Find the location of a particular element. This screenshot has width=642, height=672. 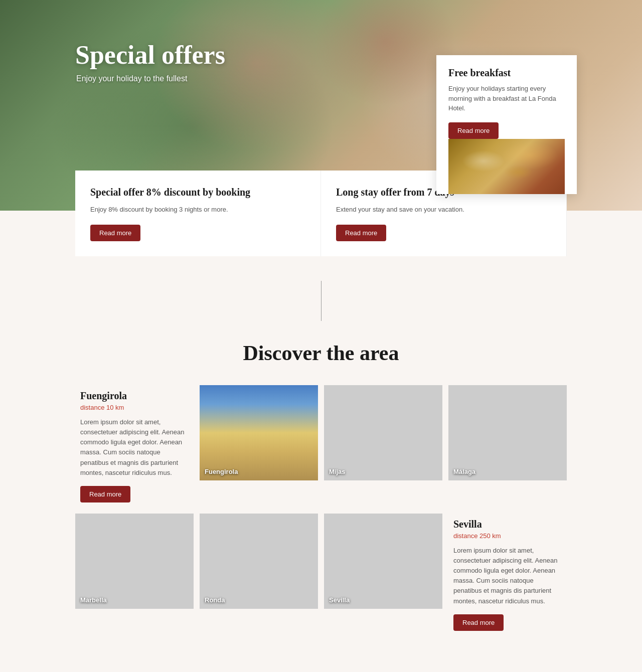

fuengirola-distance: distance 10 km is located at coordinates (134, 407).